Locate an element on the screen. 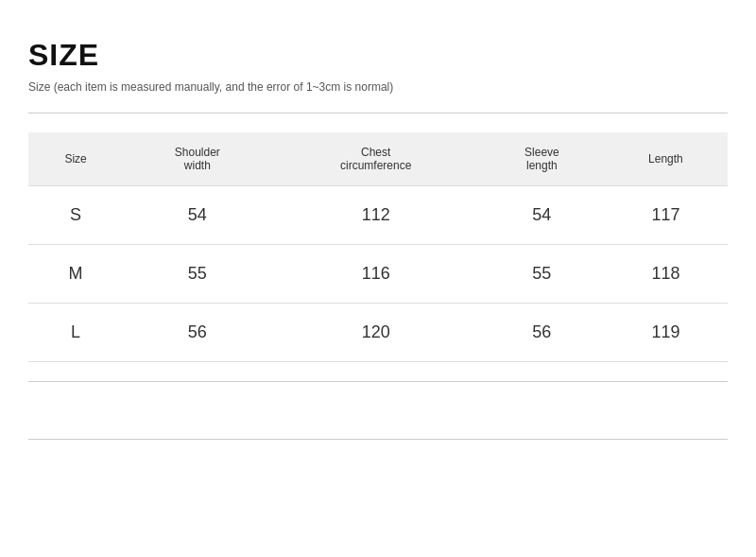 The height and width of the screenshot is (557, 756). cell-length: 117 is located at coordinates (665, 216).